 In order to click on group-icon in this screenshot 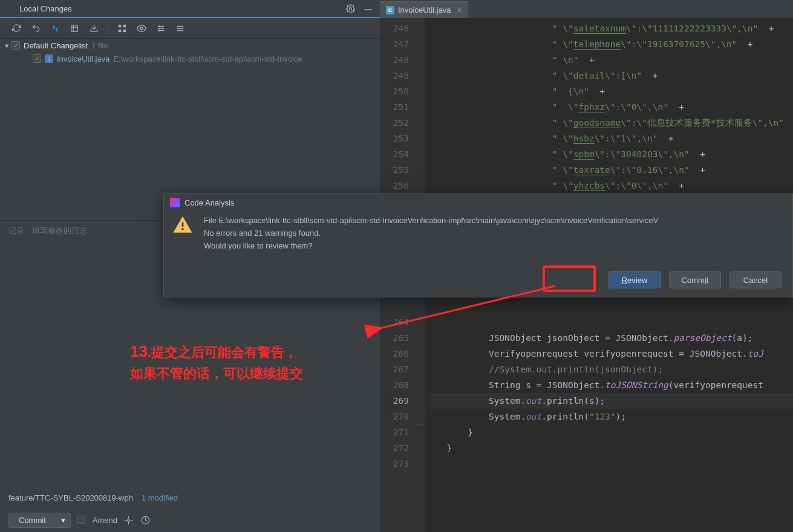, I will do `click(122, 28)`.